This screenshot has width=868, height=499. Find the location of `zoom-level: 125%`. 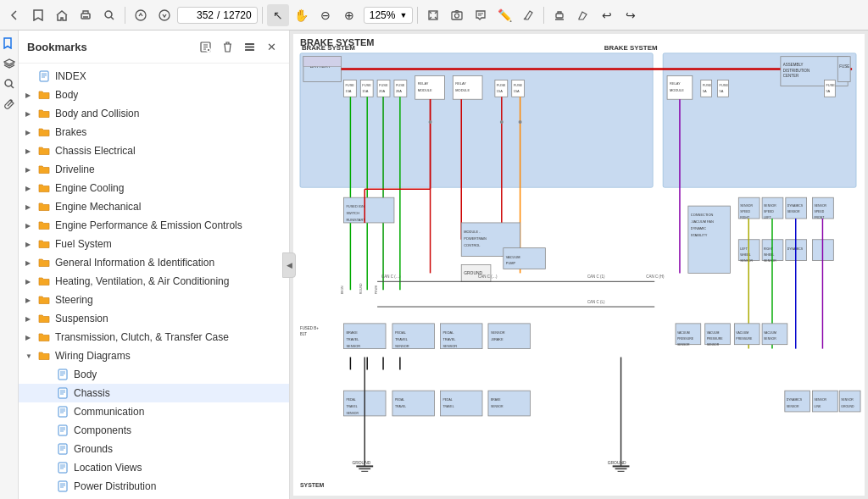

zoom-level: 125% is located at coordinates (383, 15).